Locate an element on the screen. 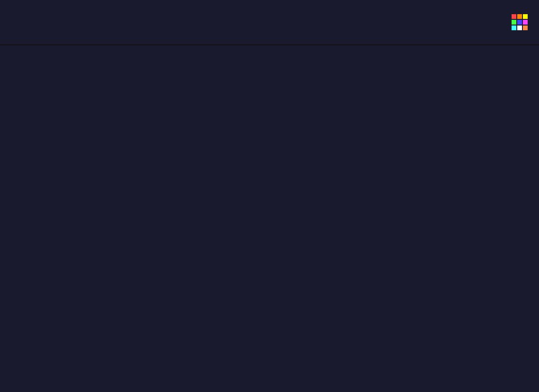  logo-grid is located at coordinates (520, 22).